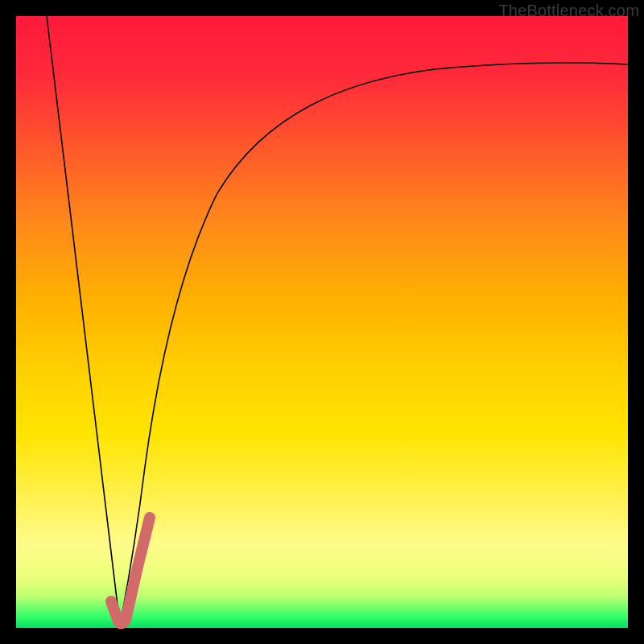 The height and width of the screenshot is (644, 644). Describe the element at coordinates (568, 11) in the screenshot. I see `watermark-text: TheBottleneck.com` at that location.